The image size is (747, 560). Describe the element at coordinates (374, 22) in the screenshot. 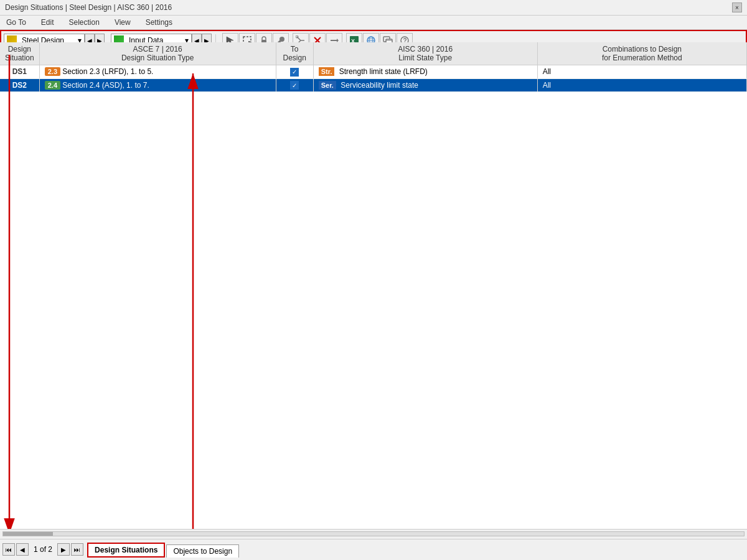

I see `menu-bar: Go To Edit Selection View Settings` at that location.